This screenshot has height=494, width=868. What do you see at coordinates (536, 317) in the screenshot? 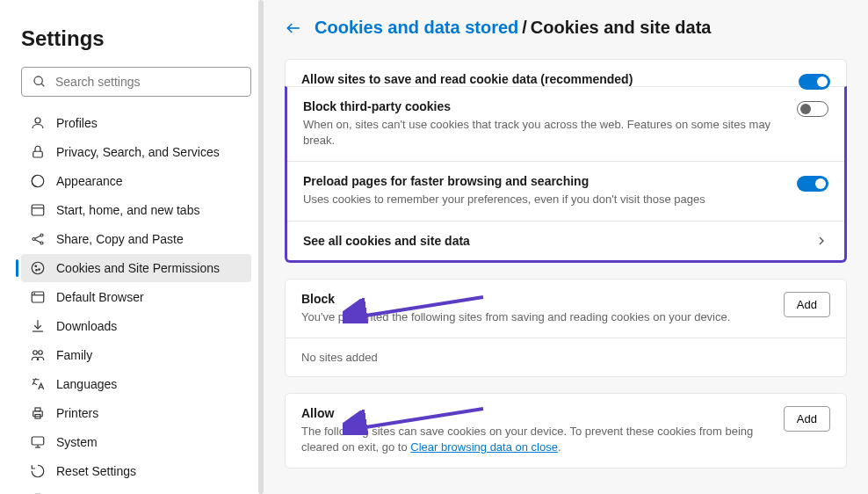
I see `block-section-desc: You've prevented the following sites fro…` at bounding box center [536, 317].